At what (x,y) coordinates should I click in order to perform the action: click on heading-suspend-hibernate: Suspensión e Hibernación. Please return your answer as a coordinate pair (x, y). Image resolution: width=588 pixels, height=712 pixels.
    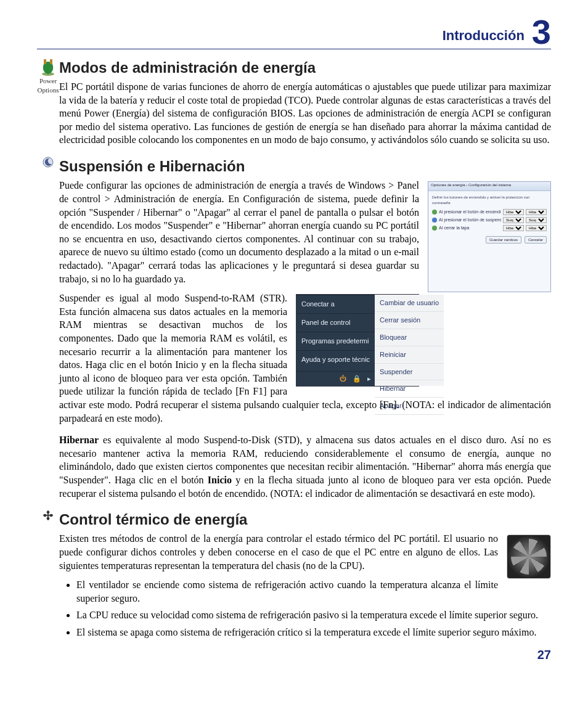
    Looking at the image, I should click on (305, 166).